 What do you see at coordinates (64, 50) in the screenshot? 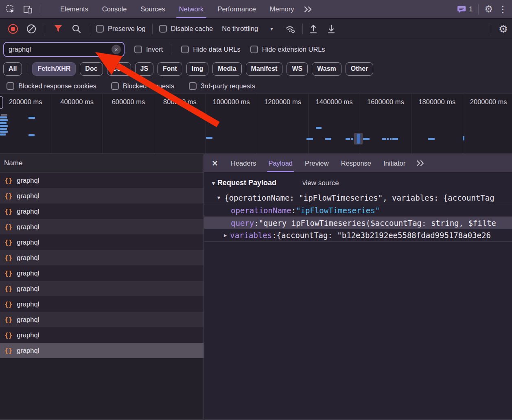
I see `filter-input-box: ×` at bounding box center [64, 50].